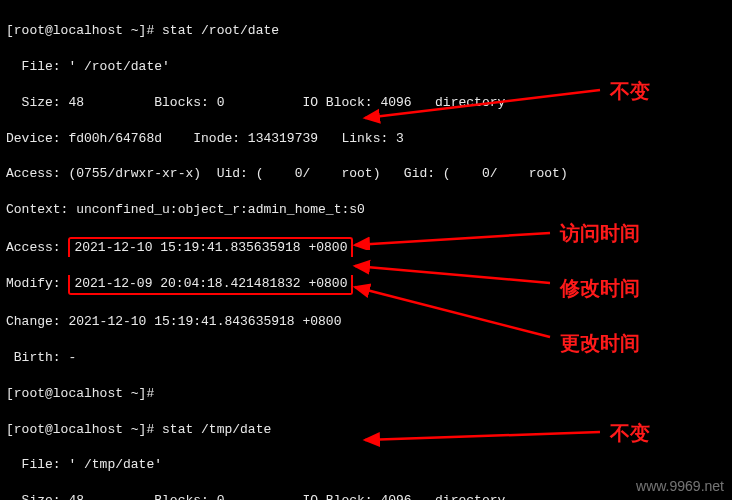  What do you see at coordinates (366, 31) in the screenshot?
I see `cmd-line: [root@localhost ~]# stat /root/date` at bounding box center [366, 31].